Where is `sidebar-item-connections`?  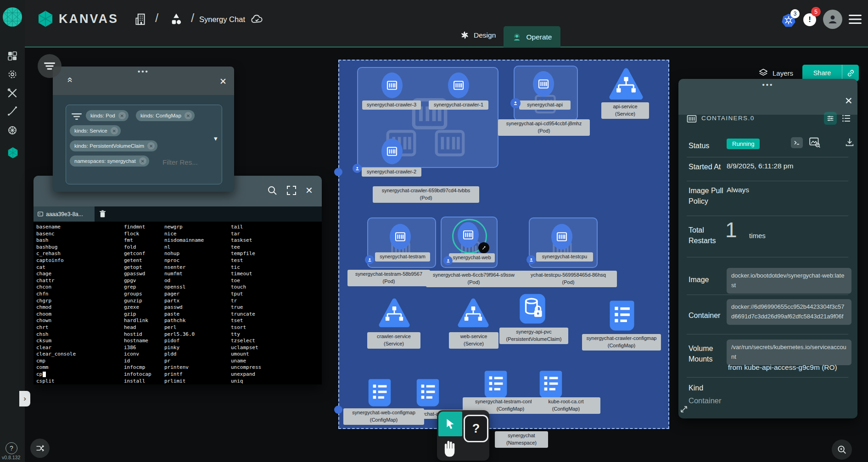
sidebar-item-connections is located at coordinates (12, 111).